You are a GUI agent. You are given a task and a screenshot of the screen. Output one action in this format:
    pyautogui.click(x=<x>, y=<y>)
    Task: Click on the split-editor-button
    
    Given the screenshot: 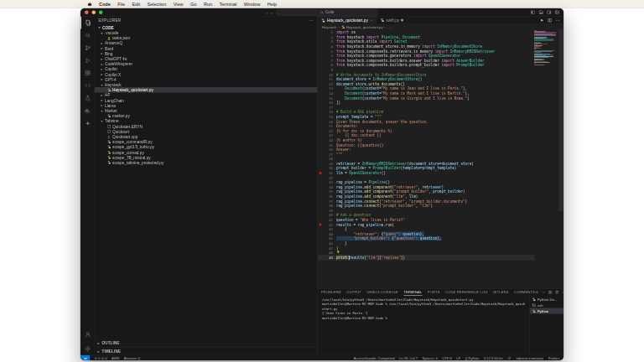 What is the action you would take?
    pyautogui.click(x=550, y=20)
    